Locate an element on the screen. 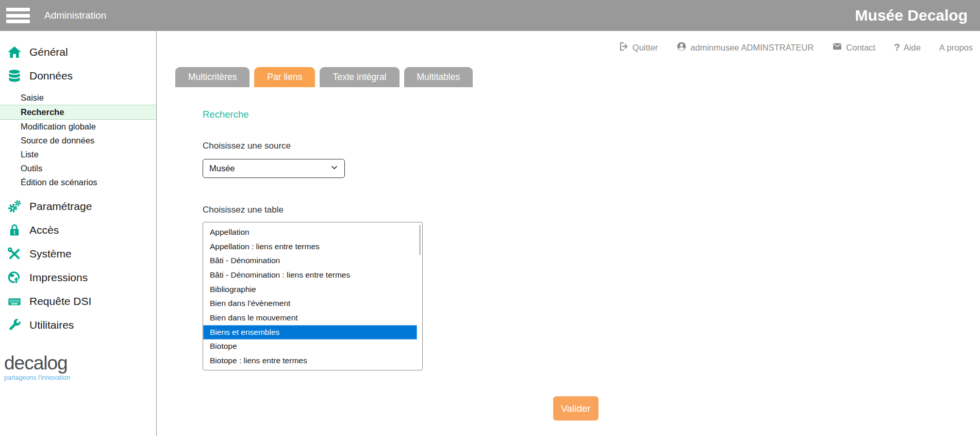  chevron-down-icon is located at coordinates (334, 168).